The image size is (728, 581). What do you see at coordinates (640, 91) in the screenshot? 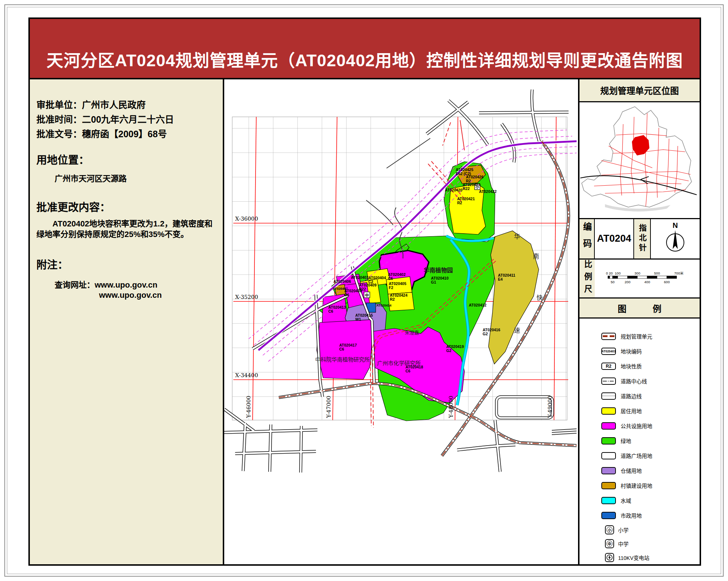
I see `location-map-title: 规划管理单元区位图` at bounding box center [640, 91].